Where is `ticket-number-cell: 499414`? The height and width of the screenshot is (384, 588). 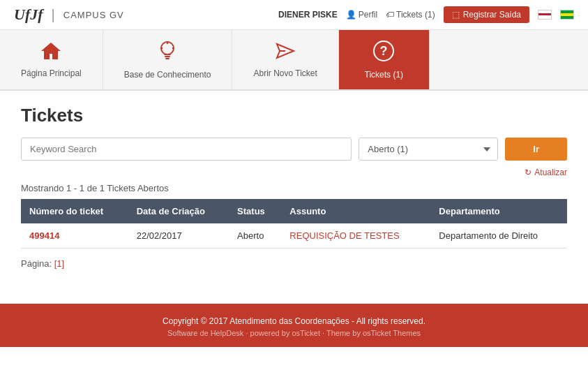
ticket-number-cell: 499414 is located at coordinates (75, 236).